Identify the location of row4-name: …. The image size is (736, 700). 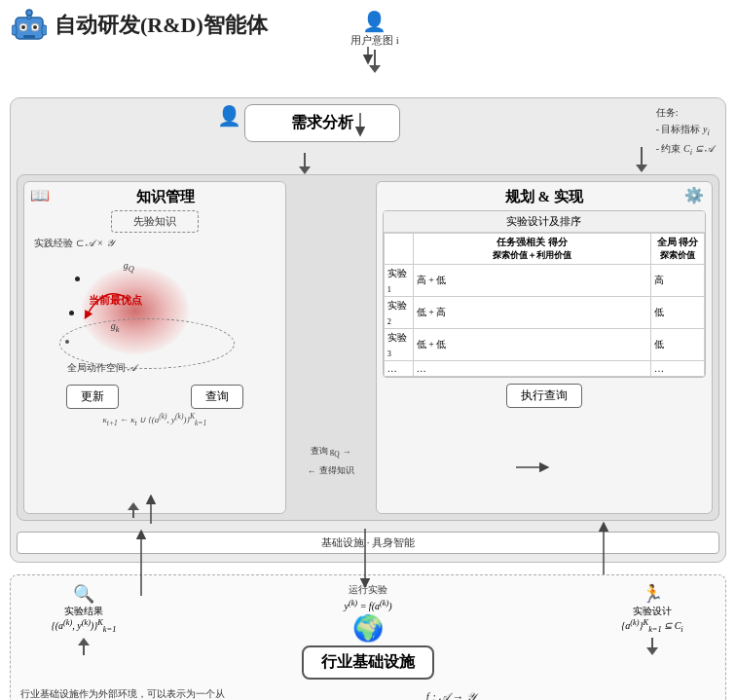
(398, 369).